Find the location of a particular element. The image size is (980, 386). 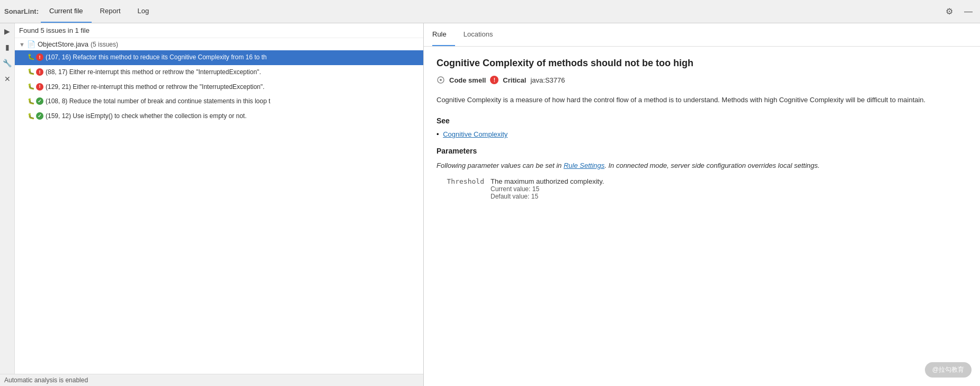

issue-row: 🐛 ! (57, 8) Refactor this method to re… is located at coordinates (219, 58).